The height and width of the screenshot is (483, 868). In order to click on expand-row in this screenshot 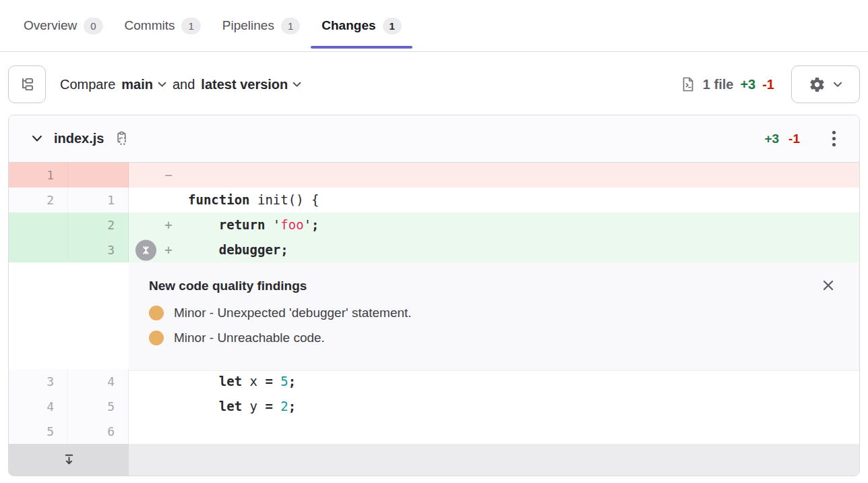, I will do `click(434, 460)`.